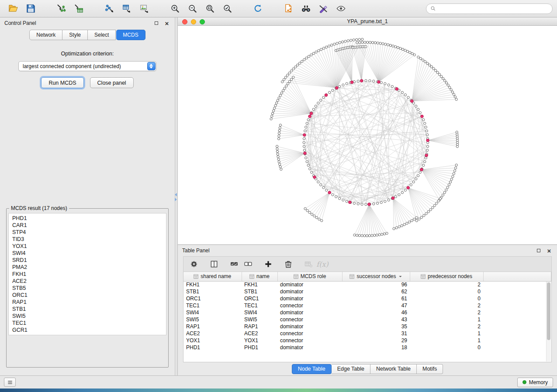 This screenshot has height=392, width=557. What do you see at coordinates (102, 35) in the screenshot?
I see `tab-select: Select` at bounding box center [102, 35].